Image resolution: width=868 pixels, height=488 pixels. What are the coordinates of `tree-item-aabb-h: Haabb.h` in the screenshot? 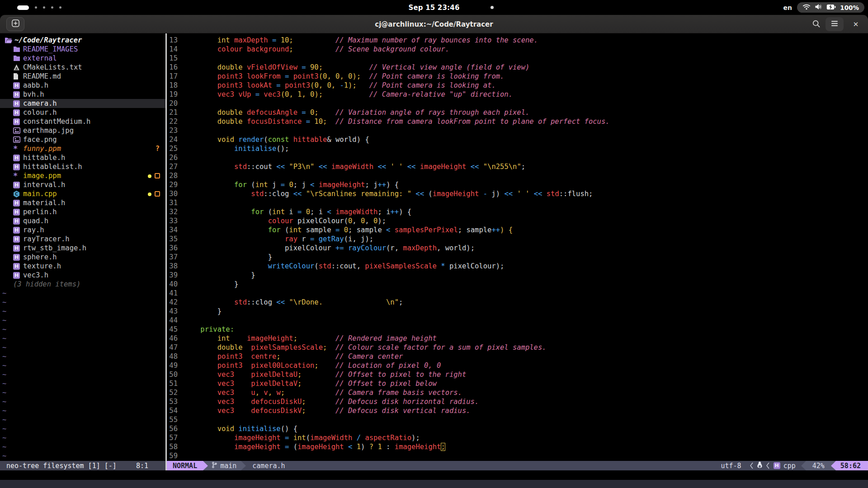 It's located at (83, 85).